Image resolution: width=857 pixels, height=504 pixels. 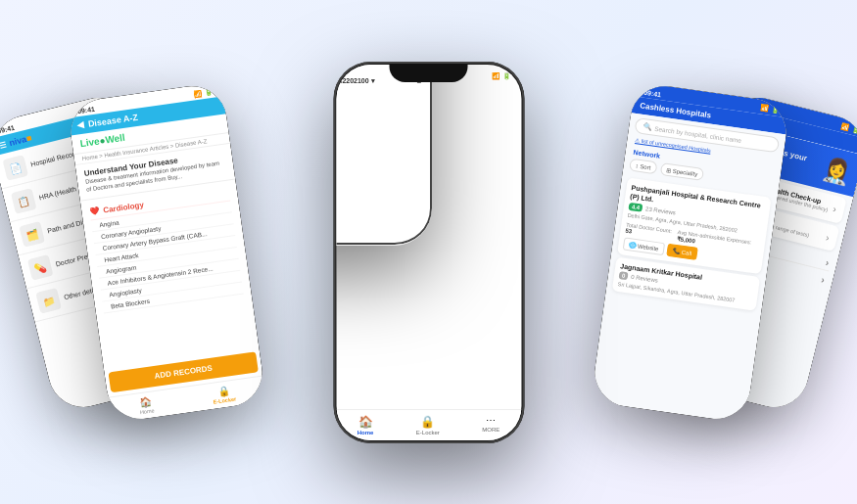 What do you see at coordinates (204, 92) in the screenshot?
I see `left1-status-icons: 📶🔋` at bounding box center [204, 92].